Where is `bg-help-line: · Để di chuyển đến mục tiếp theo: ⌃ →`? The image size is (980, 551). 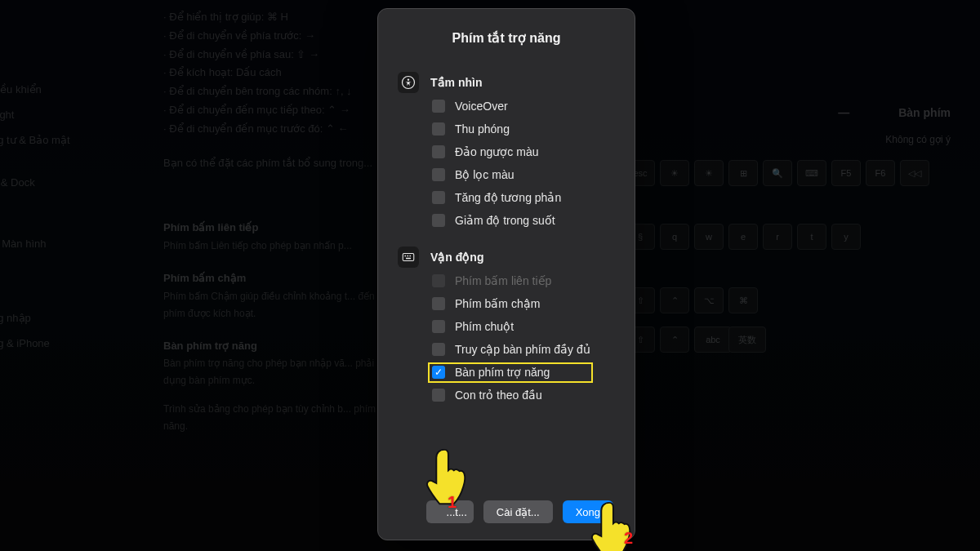 bg-help-line: · Để di chuyển đến mục tiếp theo: ⌃ → is located at coordinates (270, 111).